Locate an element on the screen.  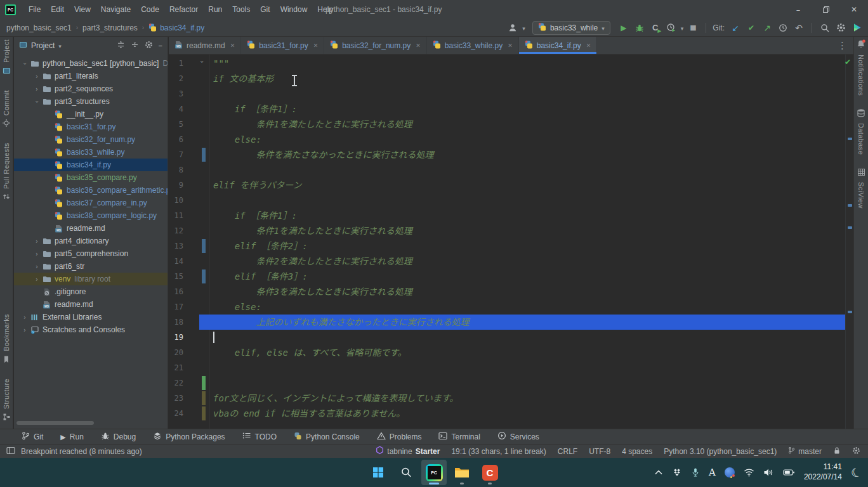
tool-stripe-pull-requests: Pull Requests is located at coordinates (6, 173).